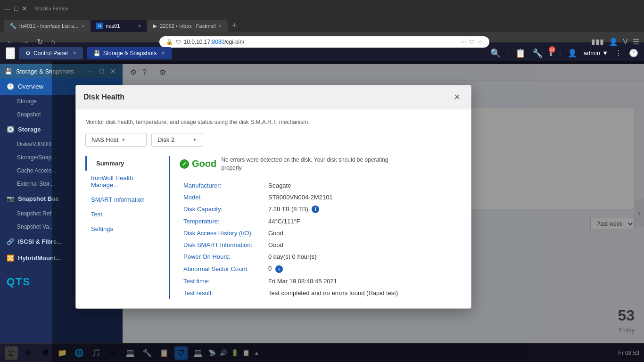  What do you see at coordinates (11, 353) in the screenshot?
I see `taskbar-trash: 🗑` at bounding box center [11, 353].